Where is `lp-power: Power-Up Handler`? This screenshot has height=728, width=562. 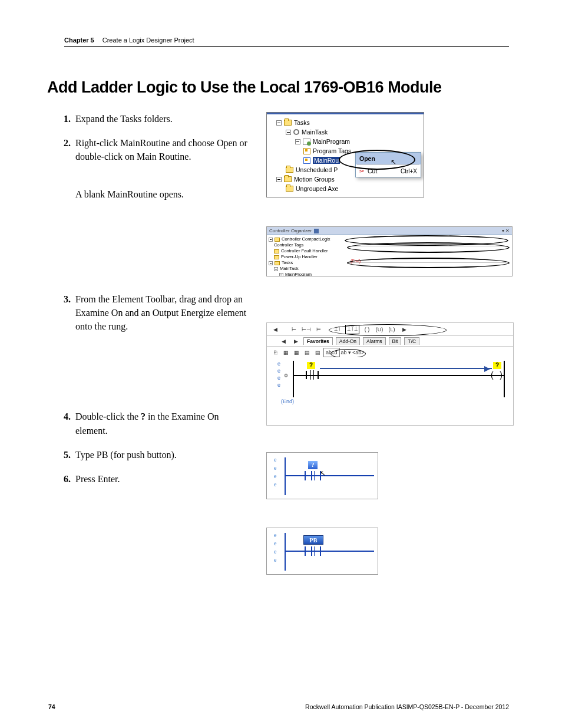
lp-power: Power-Up Handler is located at coordinates (305, 257).